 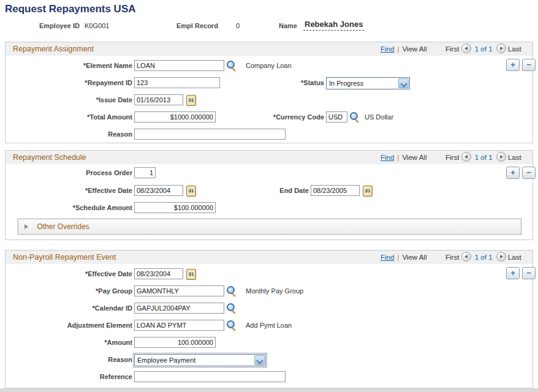 What do you see at coordinates (200, 360) in the screenshot?
I see `event-reason-dropdown: Employee Payment` at bounding box center [200, 360].